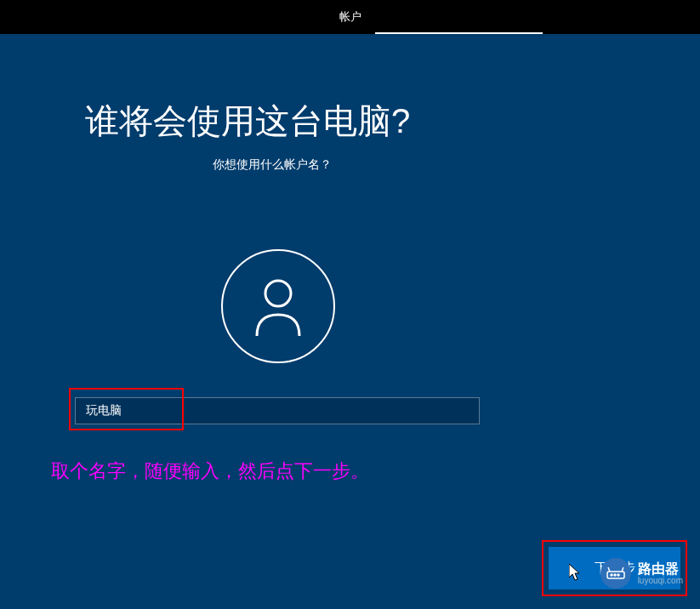 The height and width of the screenshot is (609, 700). Describe the element at coordinates (350, 121) in the screenshot. I see `page-title: 谁将会使用这台电脑?` at that location.